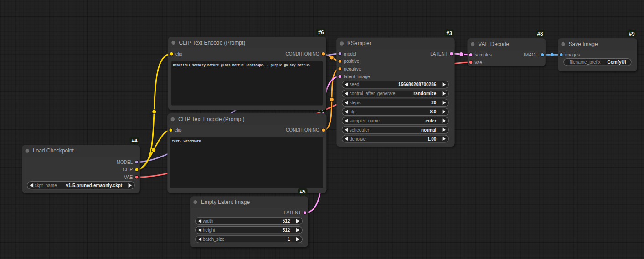 The height and width of the screenshot is (259, 644). What do you see at coordinates (531, 55) in the screenshot?
I see `svg-text: IMAGE` at bounding box center [531, 55].